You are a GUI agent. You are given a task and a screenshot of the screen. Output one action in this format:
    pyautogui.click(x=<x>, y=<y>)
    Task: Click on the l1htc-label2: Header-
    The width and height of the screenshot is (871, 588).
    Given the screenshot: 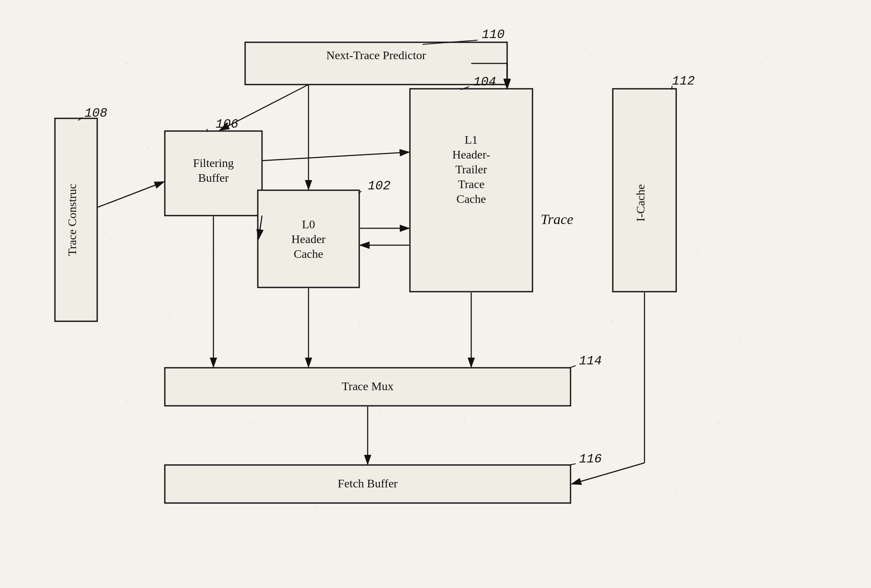 What is the action you would take?
    pyautogui.click(x=471, y=155)
    